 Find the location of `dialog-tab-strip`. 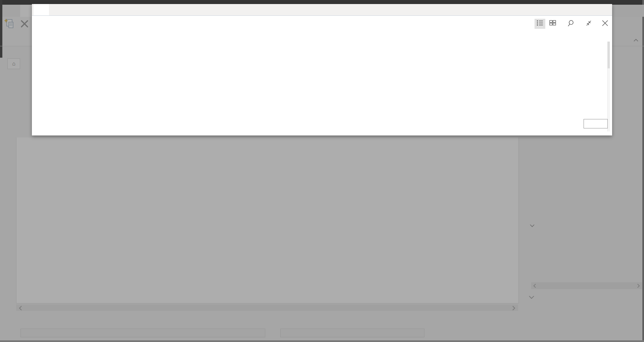

dialog-tab-strip is located at coordinates (322, 10).